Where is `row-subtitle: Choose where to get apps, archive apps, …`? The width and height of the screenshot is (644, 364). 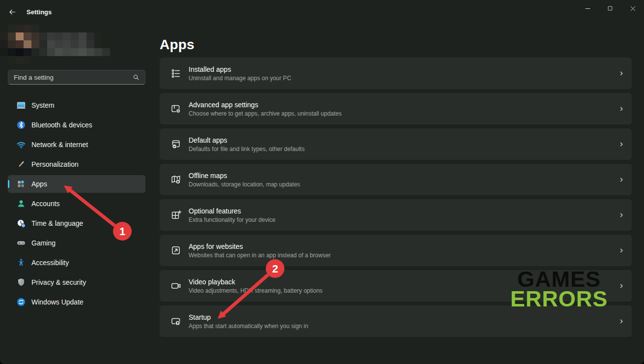
row-subtitle: Choose where to get apps, archive apps, … is located at coordinates (265, 114).